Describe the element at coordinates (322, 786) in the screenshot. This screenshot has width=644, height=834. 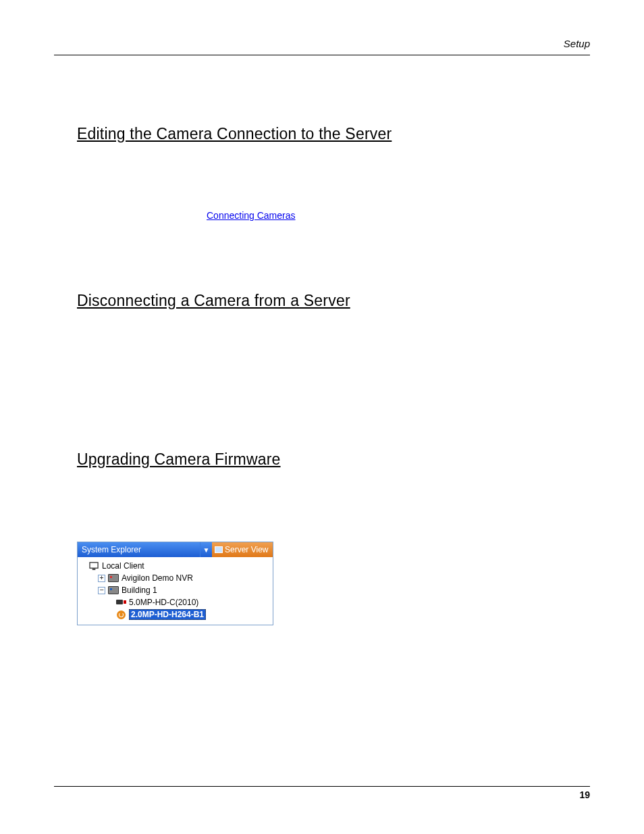
I see `footer-rule` at that location.